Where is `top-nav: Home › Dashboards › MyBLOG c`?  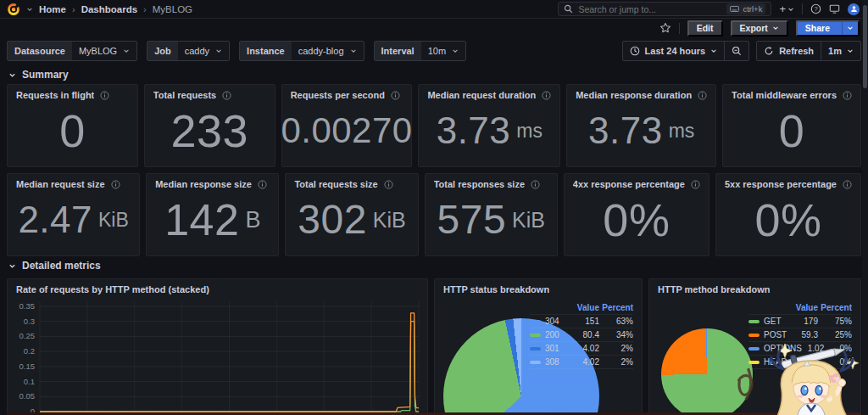
top-nav: Home › Dashboards › MyBLOG c is located at coordinates (434, 9).